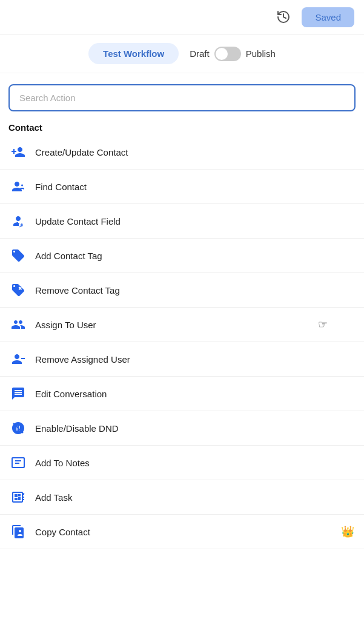  I want to click on action-label-edit-conversation: Edit Conversation, so click(71, 394).